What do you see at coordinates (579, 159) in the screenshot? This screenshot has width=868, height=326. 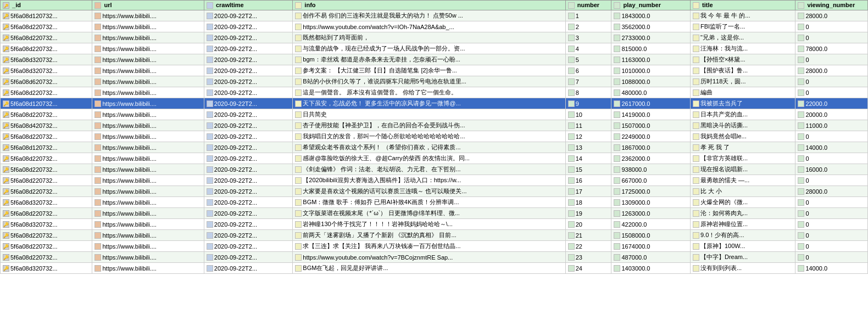 I see `cell-text-number: 14` at bounding box center [579, 159].